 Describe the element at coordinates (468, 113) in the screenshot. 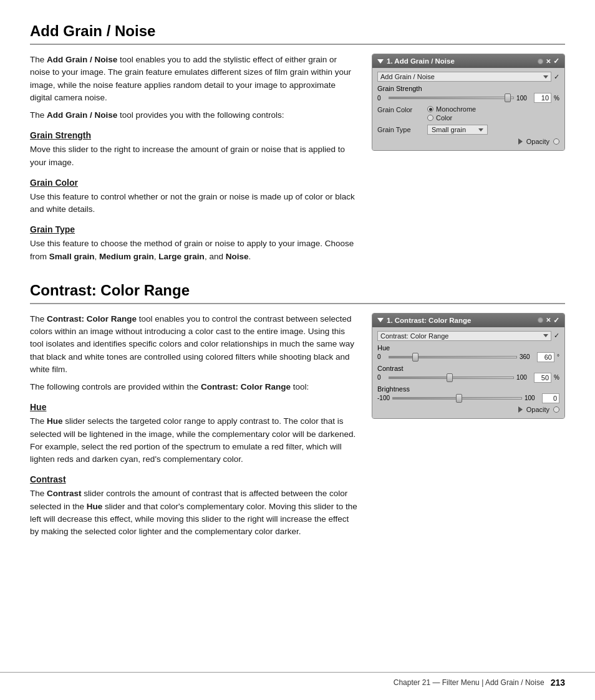

I see `grain-color-section: Grain Color Monochrome Color` at that location.